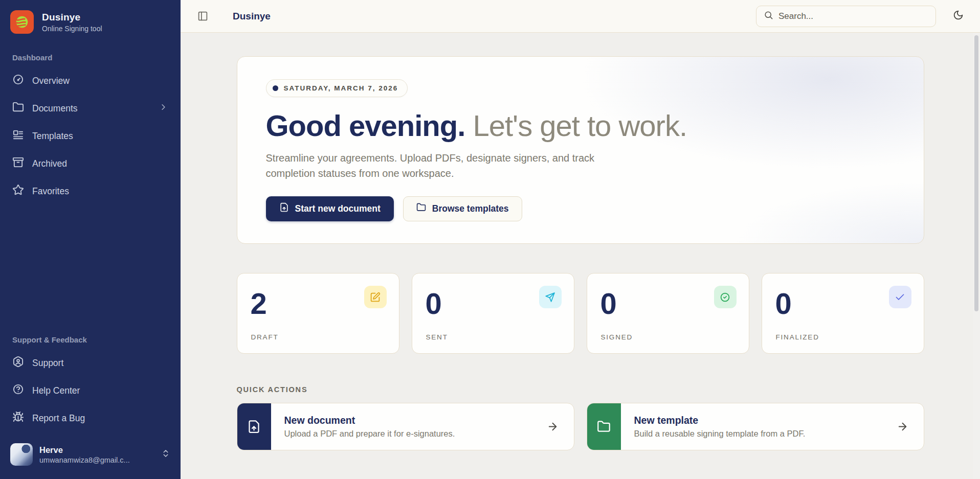 This screenshot has width=980, height=479. I want to click on sidebar-item-report-bug: Report a Bug, so click(90, 418).